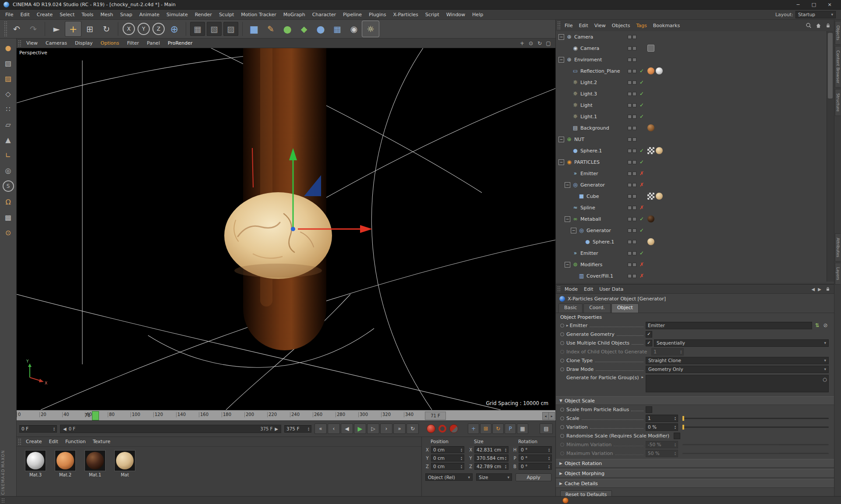  Describe the element at coordinates (287, 29) in the screenshot. I see `subdivision-surface-button: ●` at that location.